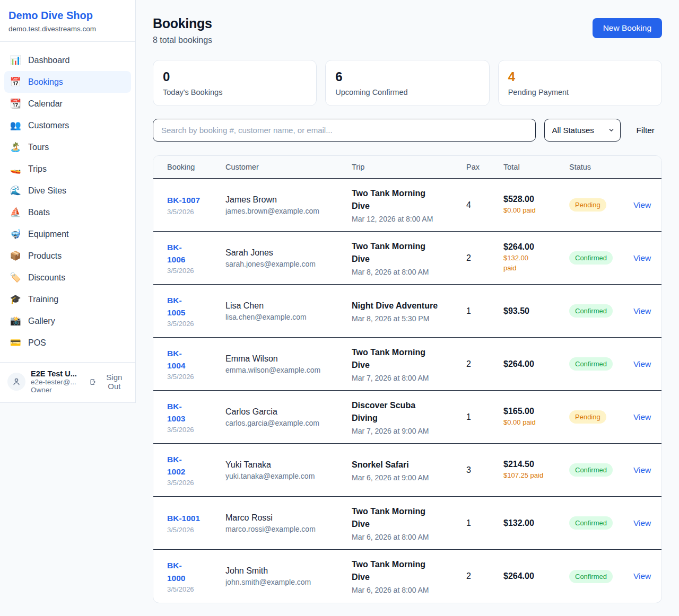 The height and width of the screenshot is (616, 679). Describe the element at coordinates (46, 104) in the screenshot. I see `sidebar-item-label: Calendar` at that location.